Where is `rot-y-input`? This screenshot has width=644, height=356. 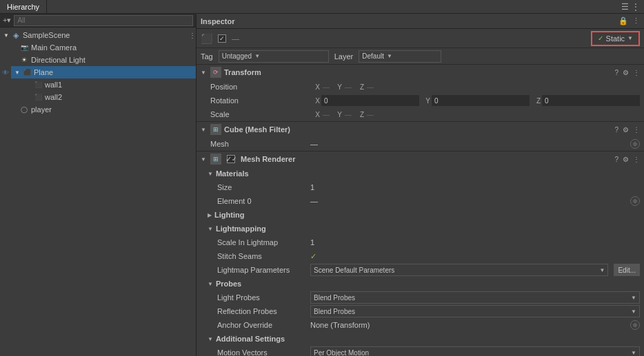 rot-y-input is located at coordinates (481, 101).